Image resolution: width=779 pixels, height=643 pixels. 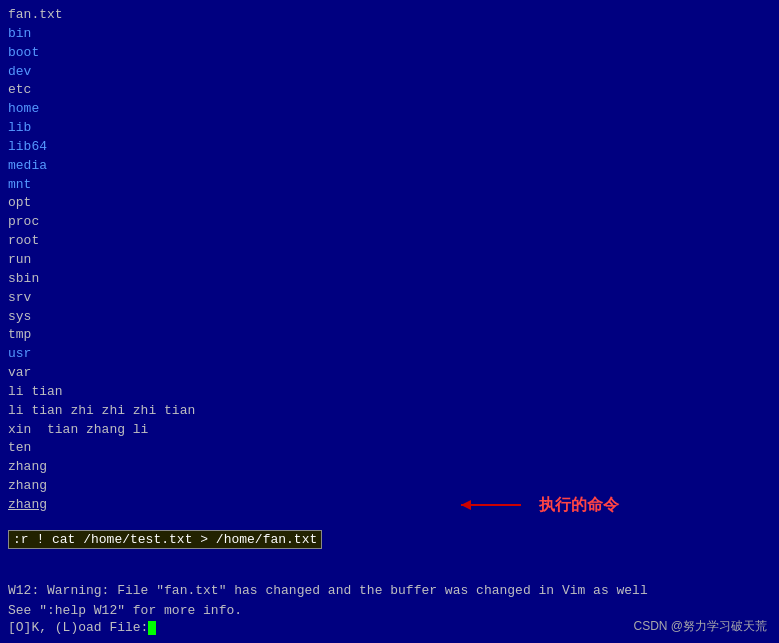 What do you see at coordinates (78, 628) in the screenshot?
I see `status-text: [O]K, (L)oad File:` at bounding box center [78, 628].